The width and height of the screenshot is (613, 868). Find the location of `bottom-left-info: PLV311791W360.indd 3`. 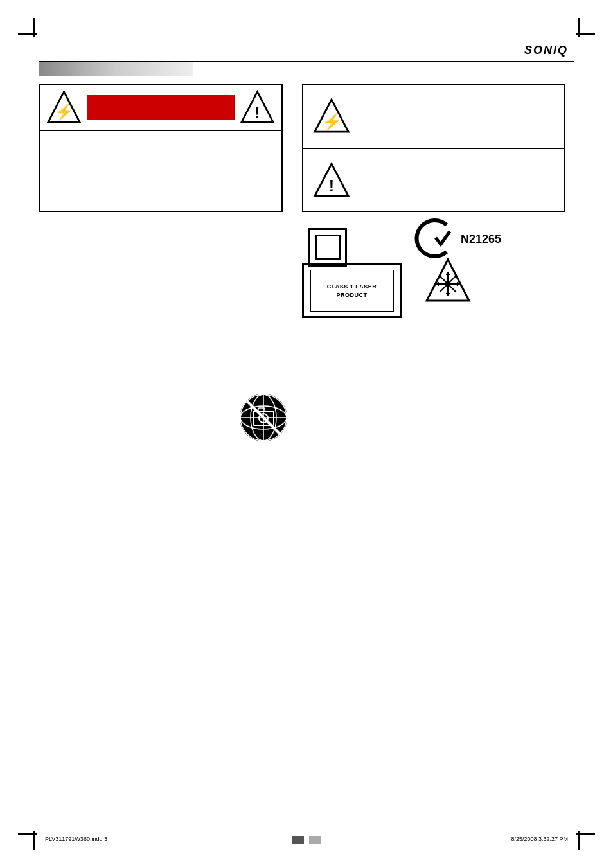

bottom-left-info: PLV311791W360.indd 3 is located at coordinates (76, 839).